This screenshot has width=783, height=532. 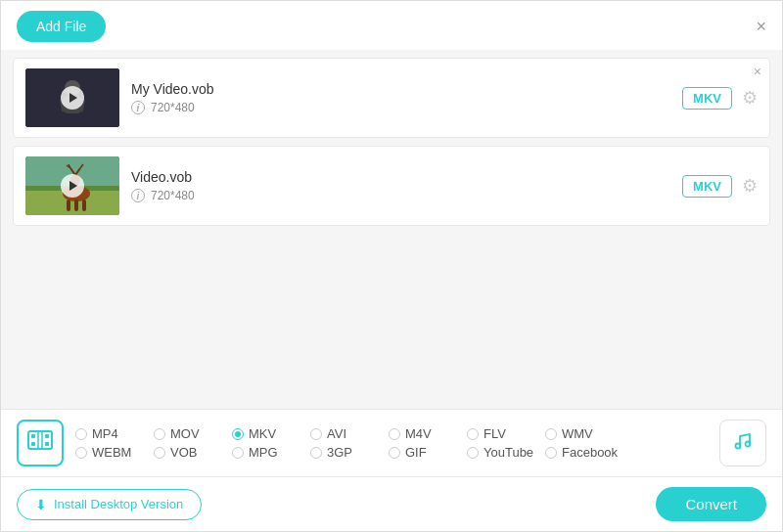 I want to click on resolution-2: 720*480, so click(x=172, y=196).